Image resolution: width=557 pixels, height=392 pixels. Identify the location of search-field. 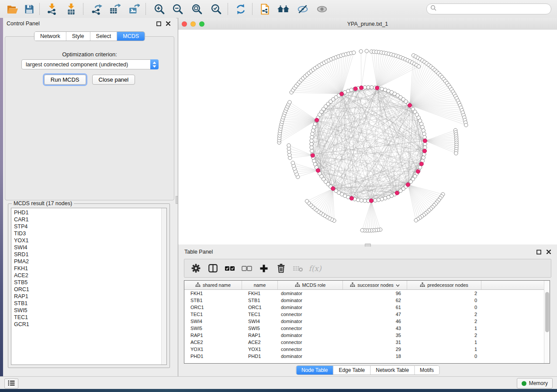
(494, 9).